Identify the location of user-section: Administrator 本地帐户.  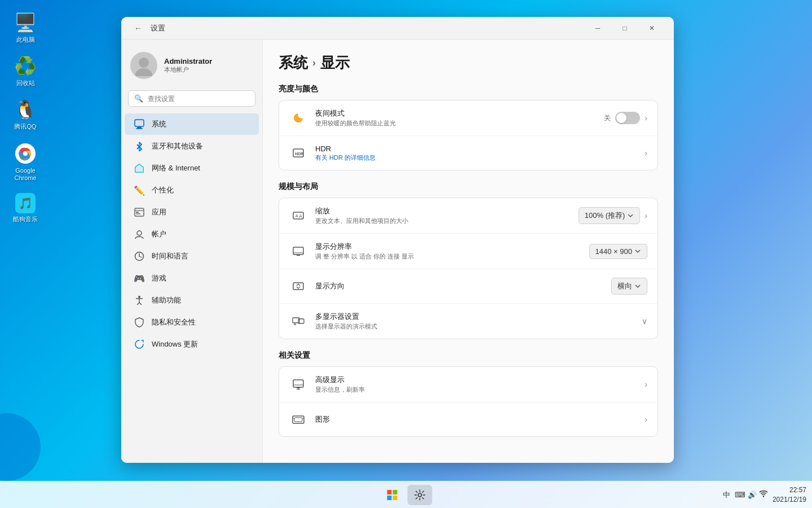
(192, 67).